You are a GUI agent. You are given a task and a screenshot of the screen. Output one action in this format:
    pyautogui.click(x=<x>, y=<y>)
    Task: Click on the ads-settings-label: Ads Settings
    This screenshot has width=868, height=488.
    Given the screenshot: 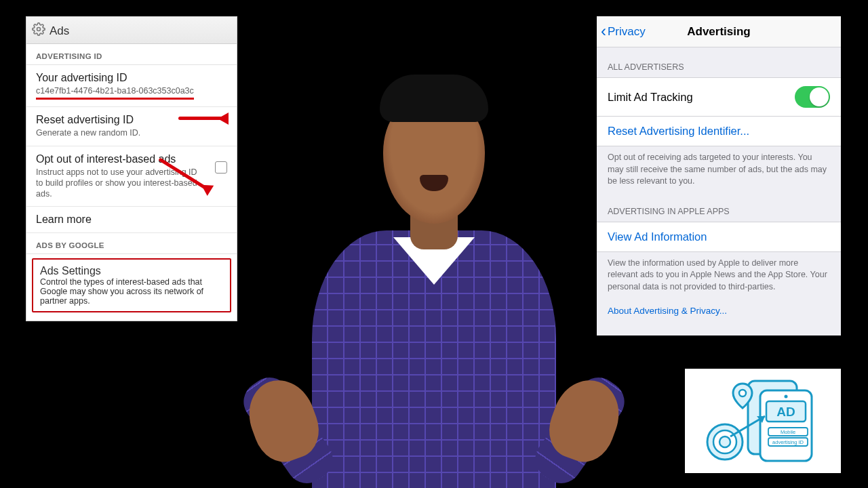 What is the action you would take?
    pyautogui.click(x=132, y=271)
    